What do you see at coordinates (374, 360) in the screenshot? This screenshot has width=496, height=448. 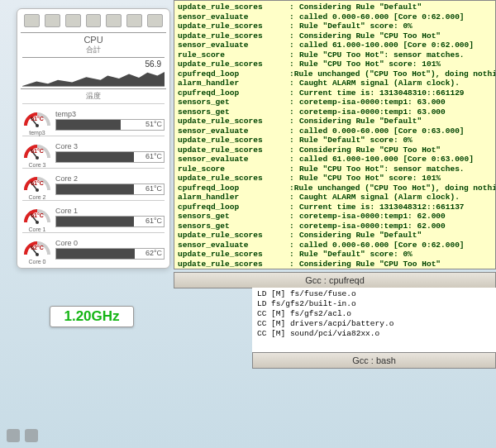 I see `terminal-titlebar-bash: Gcc : bash` at bounding box center [374, 360].